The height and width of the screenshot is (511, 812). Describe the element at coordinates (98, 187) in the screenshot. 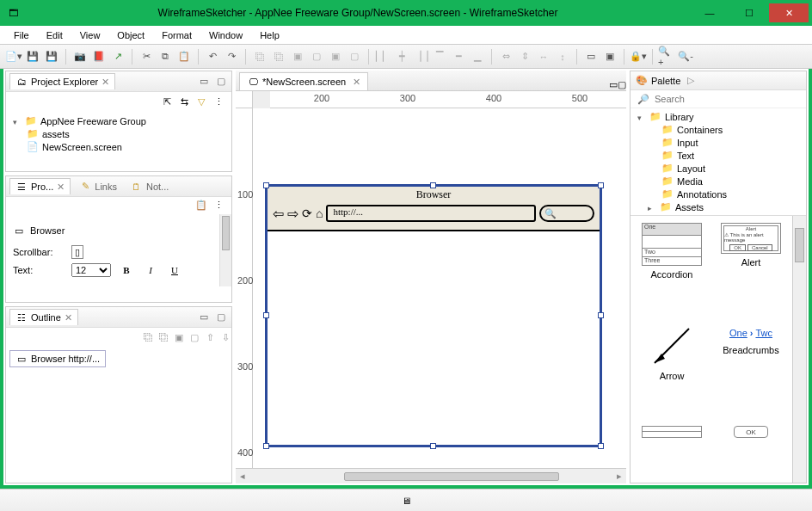

I see `links-tab: ✎ Links` at that location.